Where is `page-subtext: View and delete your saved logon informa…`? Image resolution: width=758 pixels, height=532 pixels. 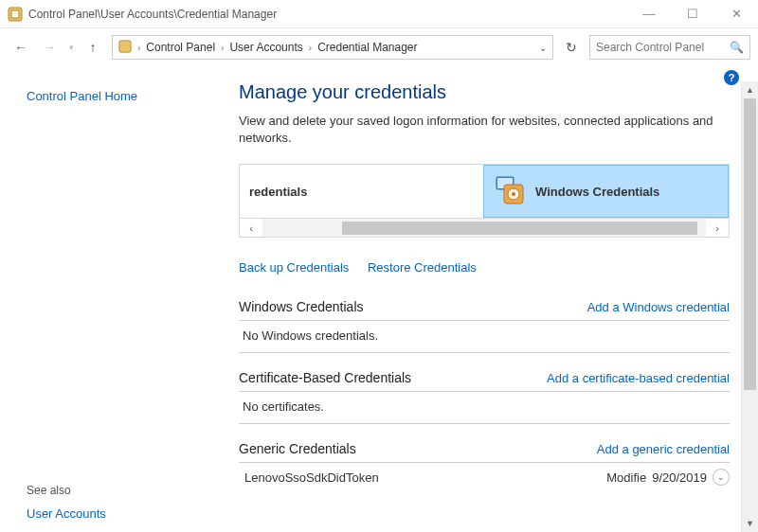 page-subtext: View and delete your saved logon informa… is located at coordinates (484, 130).